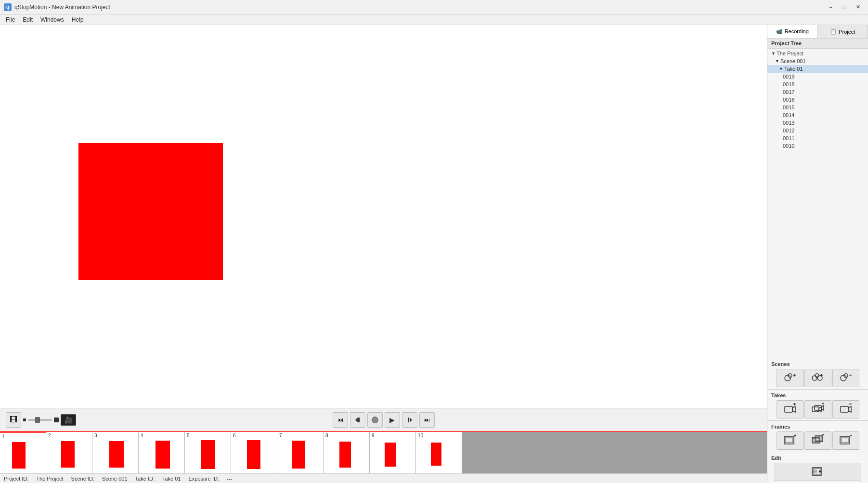  I want to click on list-item: 0013, so click(817, 123).